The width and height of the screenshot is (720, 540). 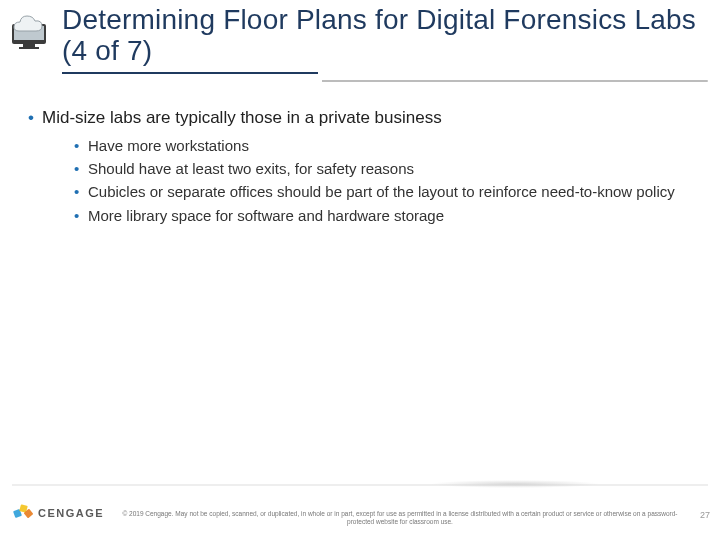 I want to click on bullet-text: Should have at least two exits, for safe…, so click(x=392, y=168).